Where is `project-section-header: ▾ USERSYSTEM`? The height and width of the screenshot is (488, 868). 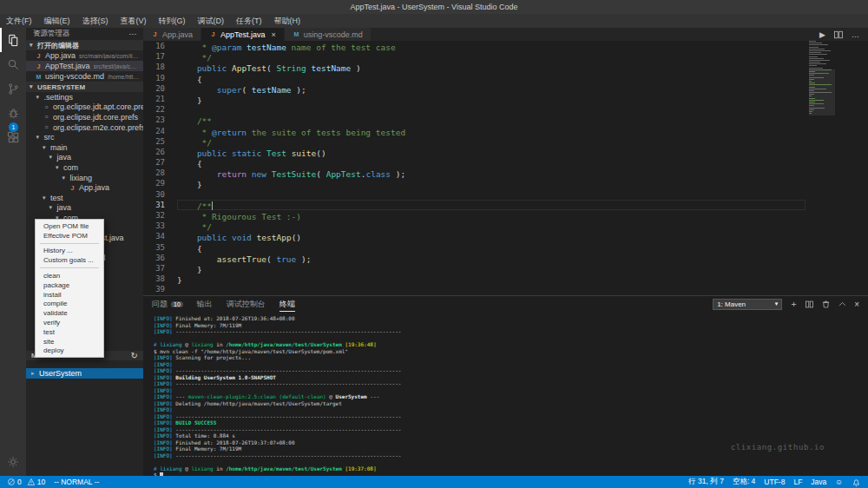 project-section-header: ▾ USERSYSTEM is located at coordinates (85, 87).